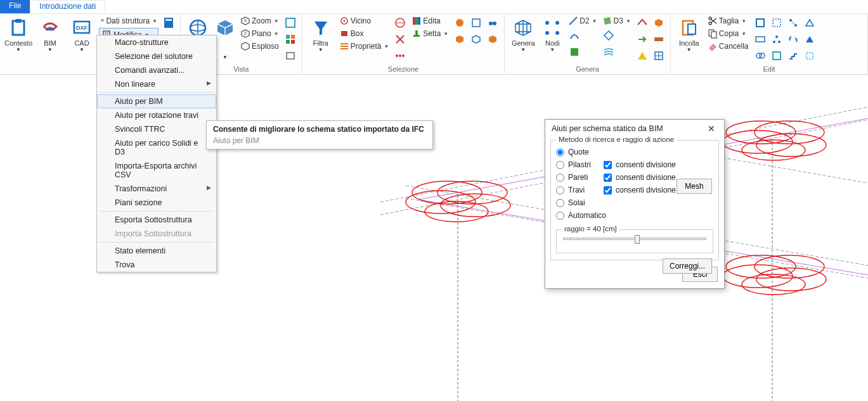  What do you see at coordinates (552, 34) in the screenshot?
I see `nodi-button: Nodi ▼` at bounding box center [552, 34].